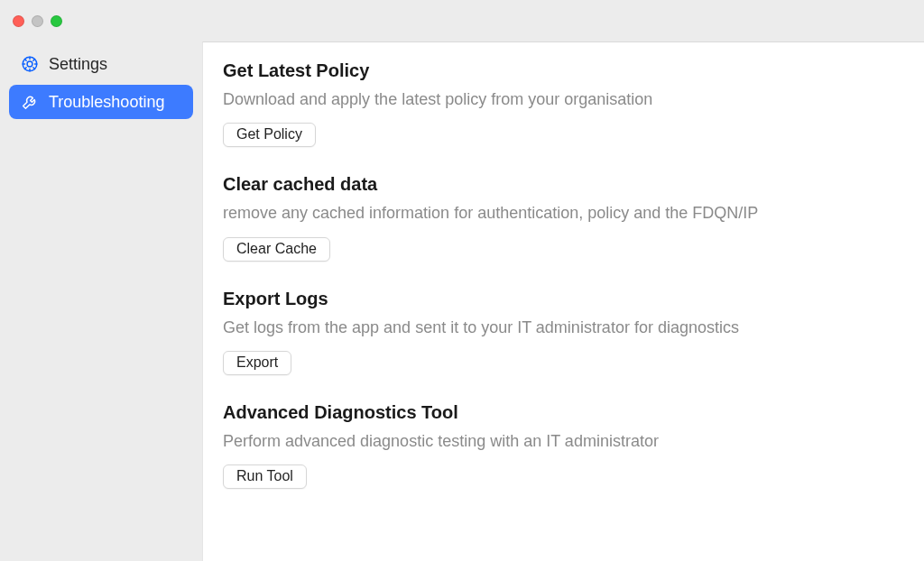 Image resolution: width=924 pixels, height=561 pixels. What do you see at coordinates (563, 70) in the screenshot?
I see `section-title: Get Latest Policy` at bounding box center [563, 70].